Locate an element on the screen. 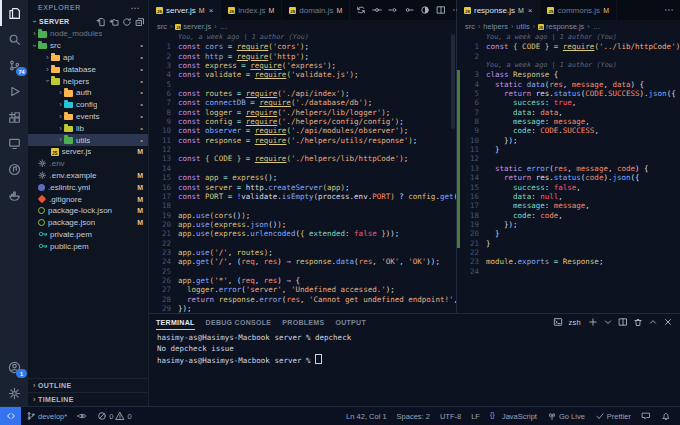  statusbar-go-live: Go Live is located at coordinates (566, 416).